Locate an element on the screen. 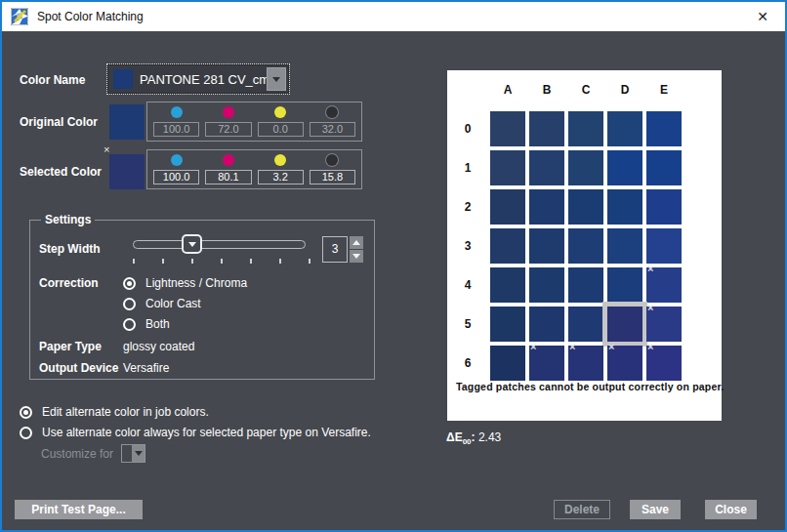 The width and height of the screenshot is (787, 532). radio-label: Lightness / Chroma is located at coordinates (196, 283).